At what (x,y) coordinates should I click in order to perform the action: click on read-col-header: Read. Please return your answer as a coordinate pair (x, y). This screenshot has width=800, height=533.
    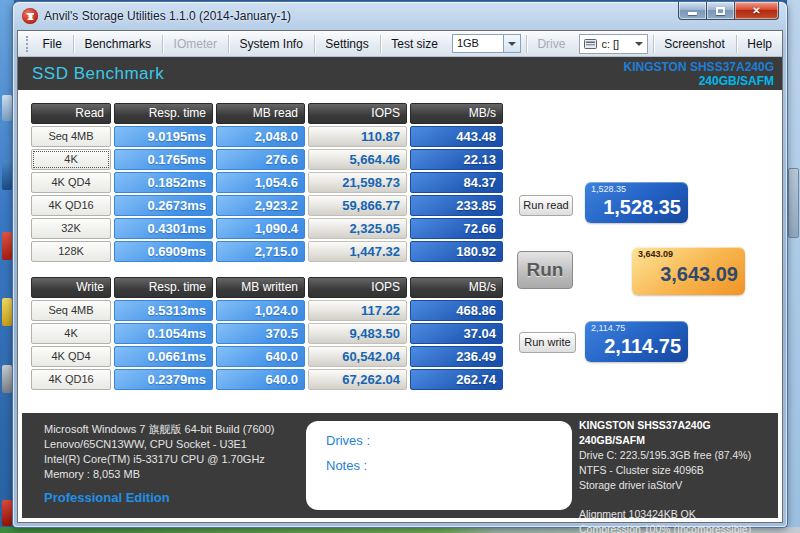
    Looking at the image, I should click on (71, 114).